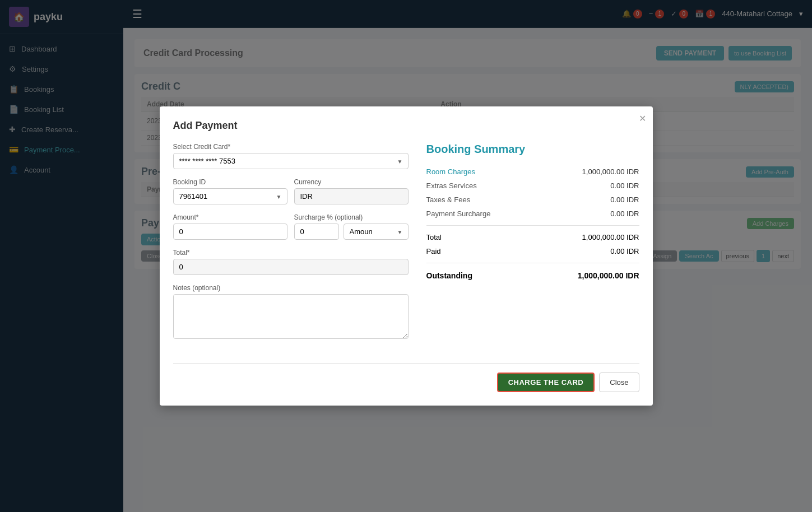  I want to click on summary-title: Booking Summary, so click(533, 149).